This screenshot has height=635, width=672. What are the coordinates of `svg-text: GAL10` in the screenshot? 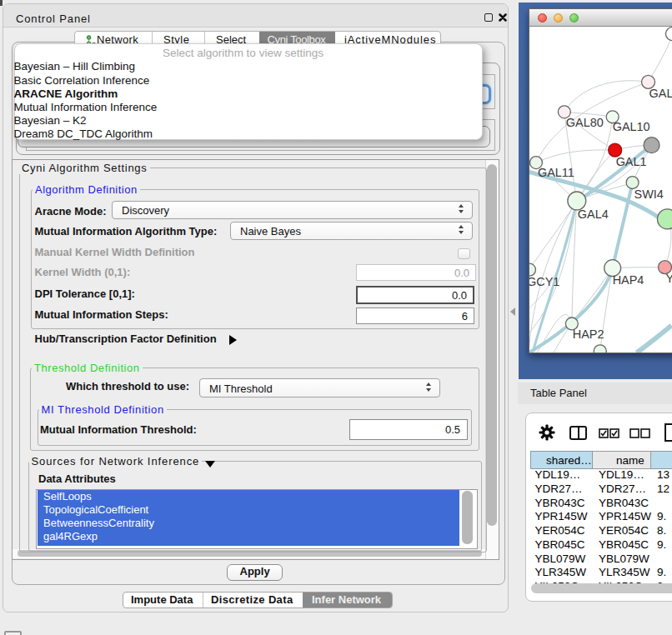 It's located at (632, 127).